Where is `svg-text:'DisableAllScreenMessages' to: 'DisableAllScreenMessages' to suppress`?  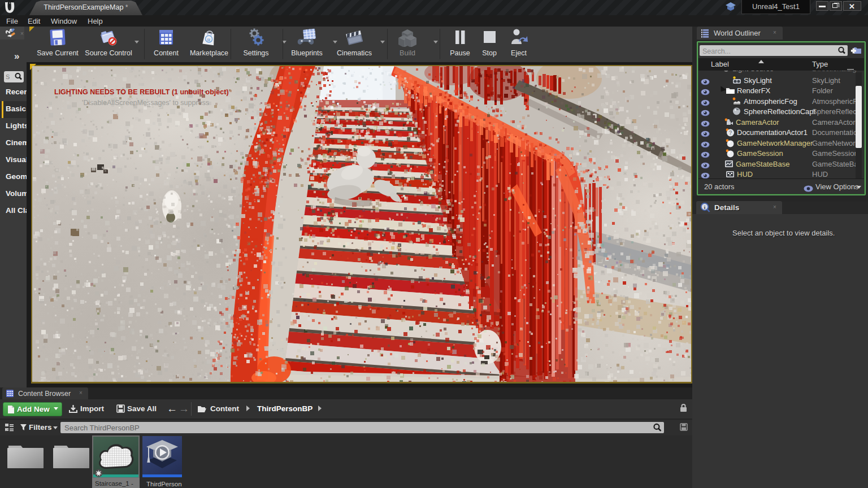 svg-text:'DisableAllScreenMessages' to: 'DisableAllScreenMessages' to suppress is located at coordinates (146, 103).